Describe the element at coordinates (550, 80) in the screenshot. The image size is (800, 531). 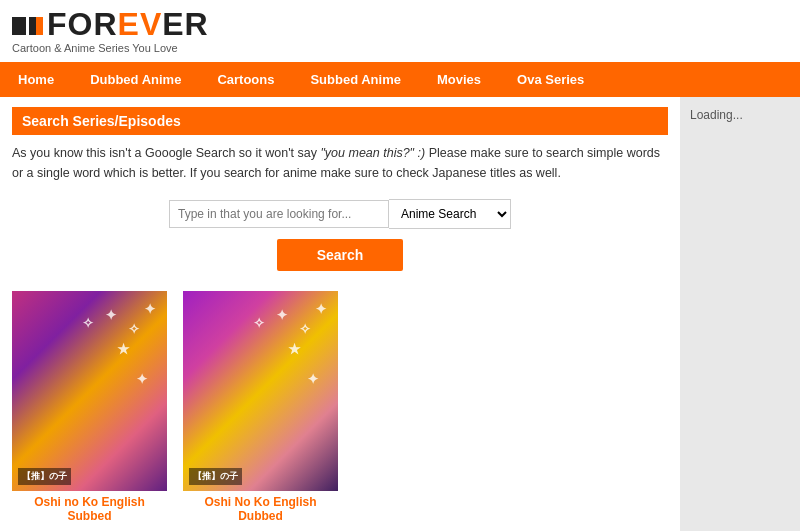
I see `nav-ova-series: Ova Series` at that location.